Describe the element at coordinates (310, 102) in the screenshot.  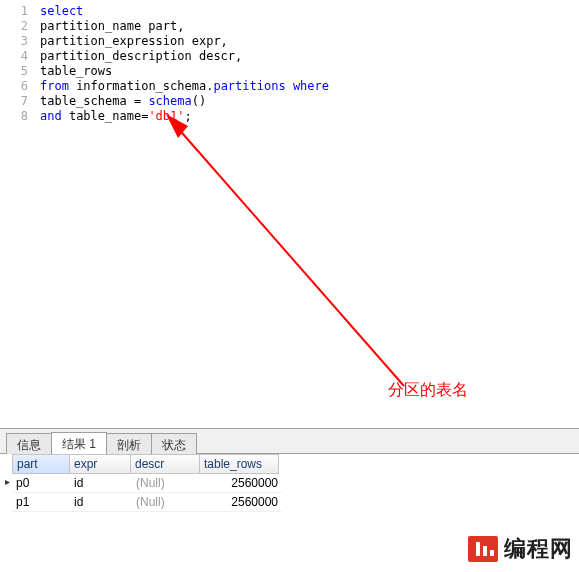
I see `code-line: table_schema = schema()` at that location.